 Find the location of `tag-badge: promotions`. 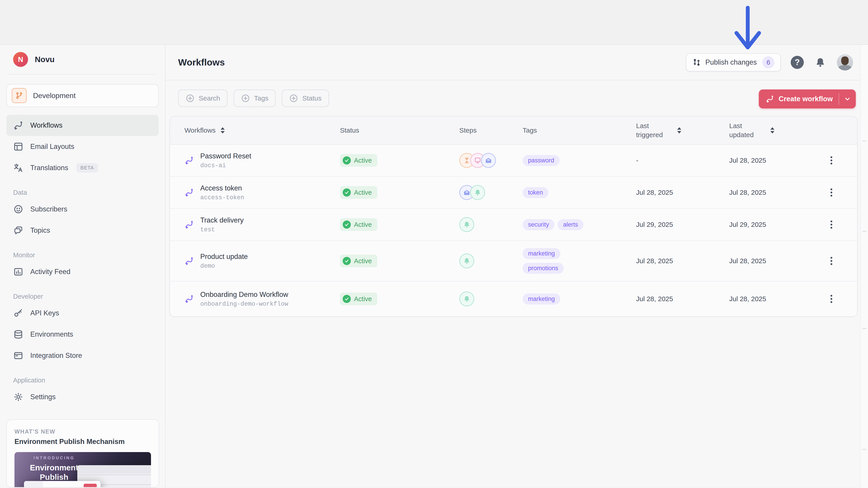

tag-badge: promotions is located at coordinates (543, 268).